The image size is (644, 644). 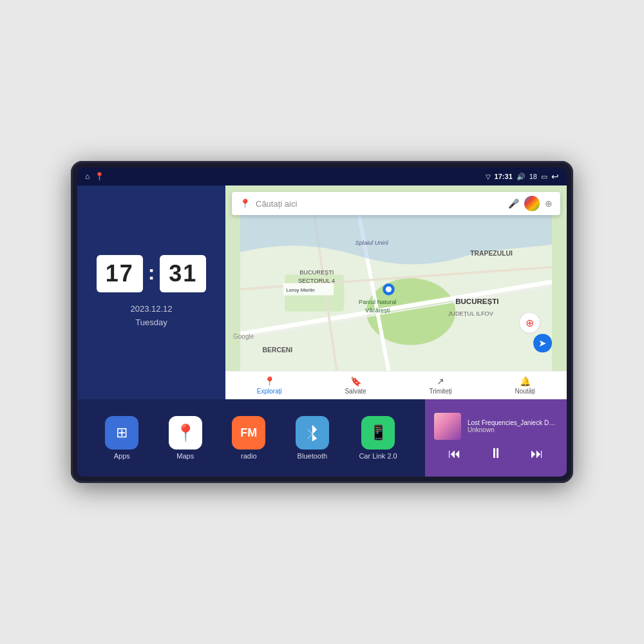 What do you see at coordinates (496, 453) in the screenshot?
I see `music-controls: ⏮ ⏸ ⏭` at bounding box center [496, 453].